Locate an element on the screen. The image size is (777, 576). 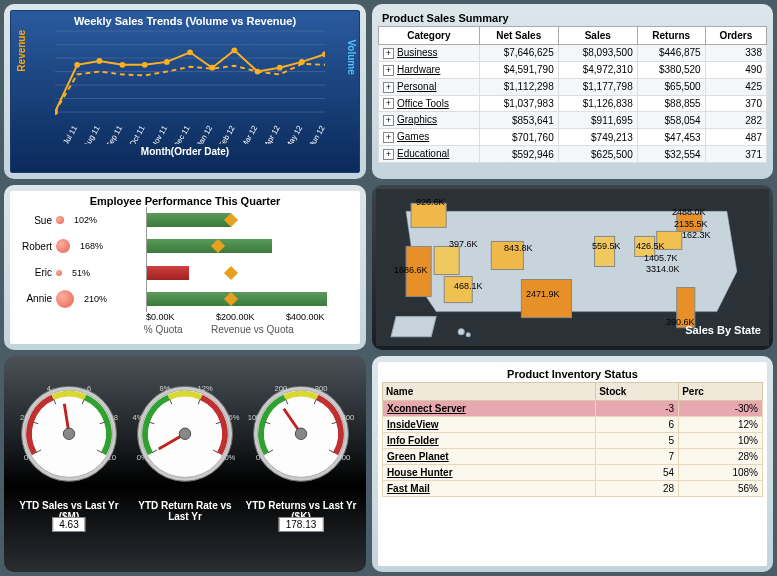
us-map: 926.6K 1686.6K 397.6K 468.1K 843.8K 2471… is located at coordinates (572, 268).